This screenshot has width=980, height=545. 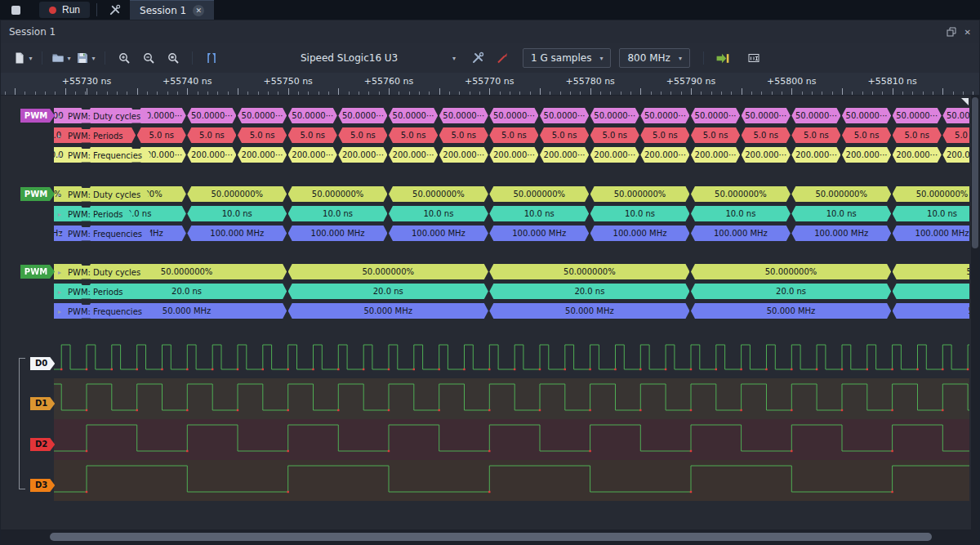 I want to click on channel-label-d3: D3, so click(x=42, y=485).